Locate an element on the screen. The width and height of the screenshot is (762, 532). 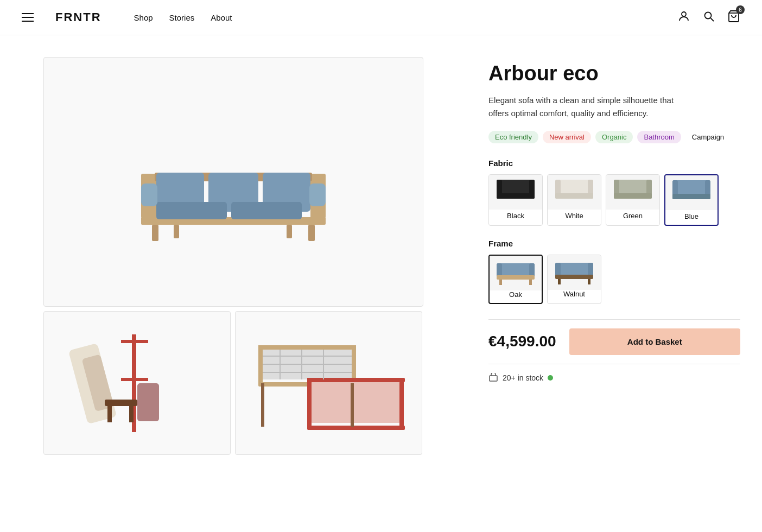
thumb2-illustration is located at coordinates (329, 383).